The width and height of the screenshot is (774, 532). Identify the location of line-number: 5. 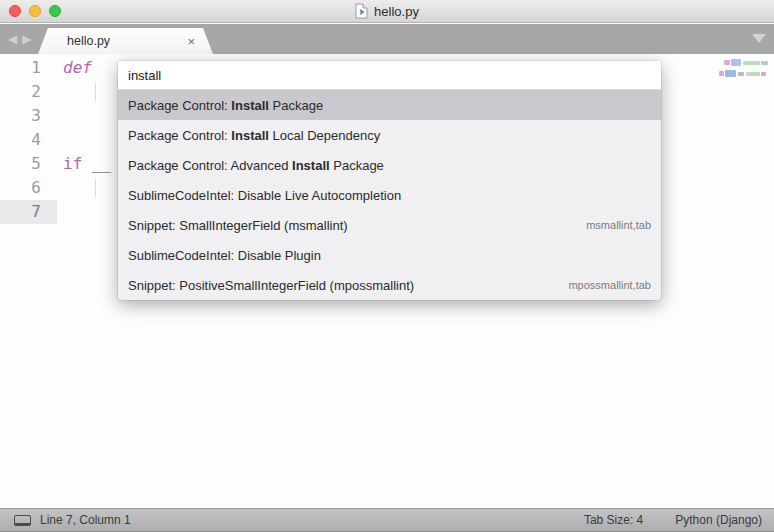
(28, 164).